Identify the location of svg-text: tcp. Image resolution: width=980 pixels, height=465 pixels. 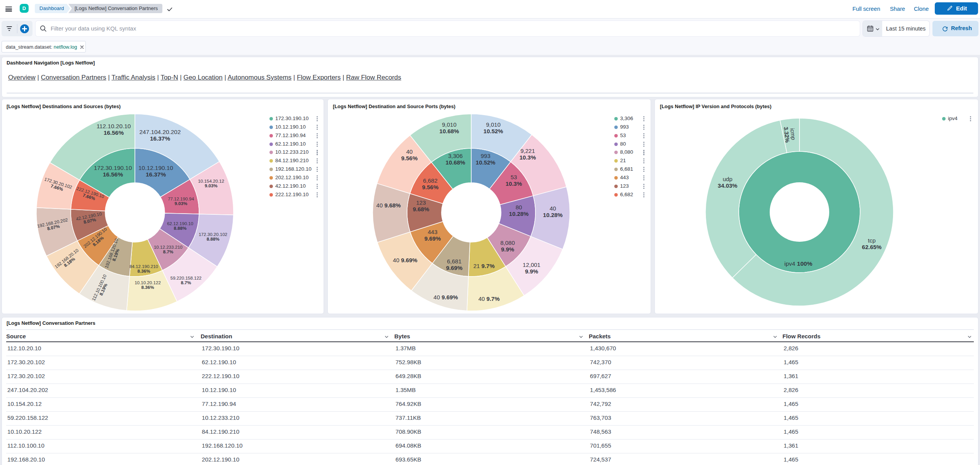
(872, 240).